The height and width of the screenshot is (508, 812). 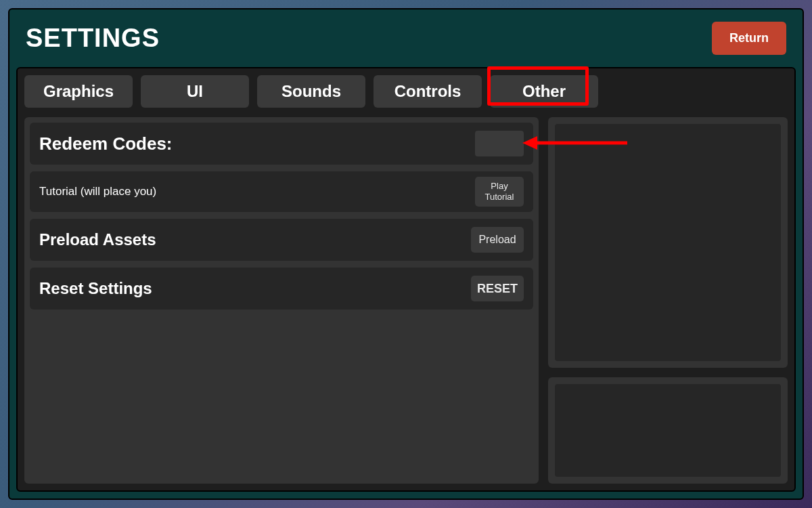 What do you see at coordinates (281, 240) in the screenshot?
I see `preload-assets-row: Preload Assets Preload` at bounding box center [281, 240].